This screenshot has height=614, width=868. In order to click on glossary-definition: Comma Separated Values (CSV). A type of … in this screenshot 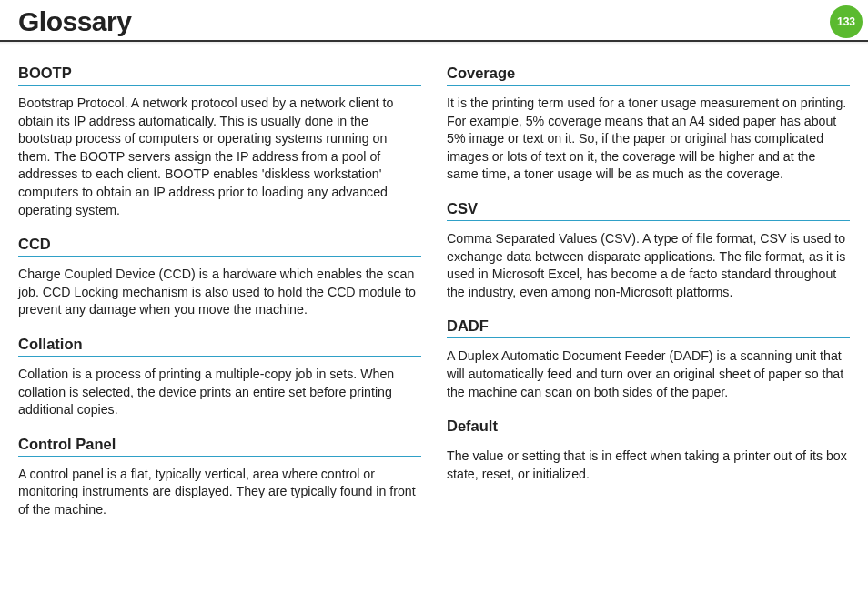, I will do `click(648, 266)`.